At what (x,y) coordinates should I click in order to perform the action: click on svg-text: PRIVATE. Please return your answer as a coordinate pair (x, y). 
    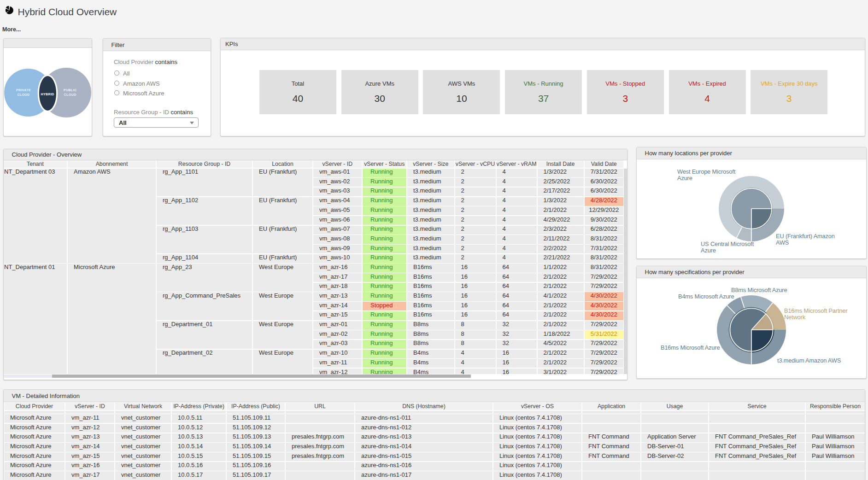
    Looking at the image, I should click on (23, 90).